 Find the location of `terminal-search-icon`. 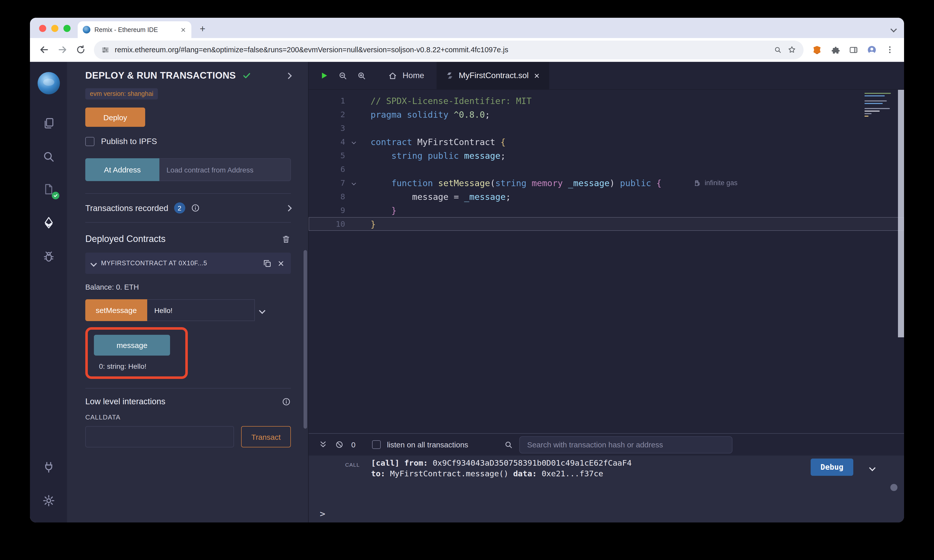

terminal-search-icon is located at coordinates (509, 445).